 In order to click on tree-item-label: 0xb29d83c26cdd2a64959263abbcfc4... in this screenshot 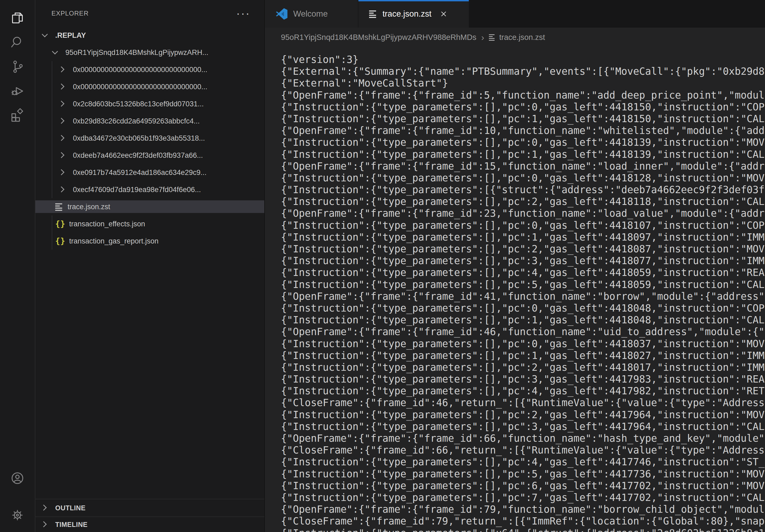, I will do `click(136, 121)`.